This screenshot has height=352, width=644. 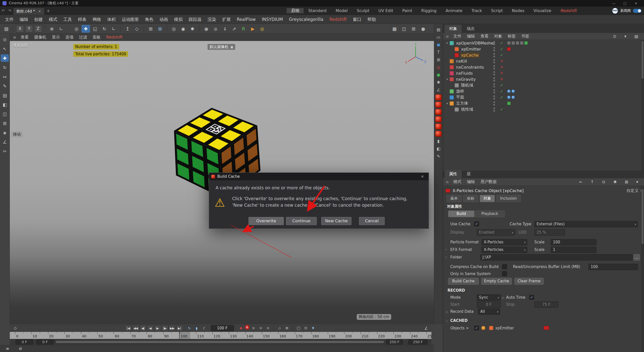 What do you see at coordinates (447, 182) in the screenshot?
I see `attr-burger-icon: ≡` at bounding box center [447, 182].